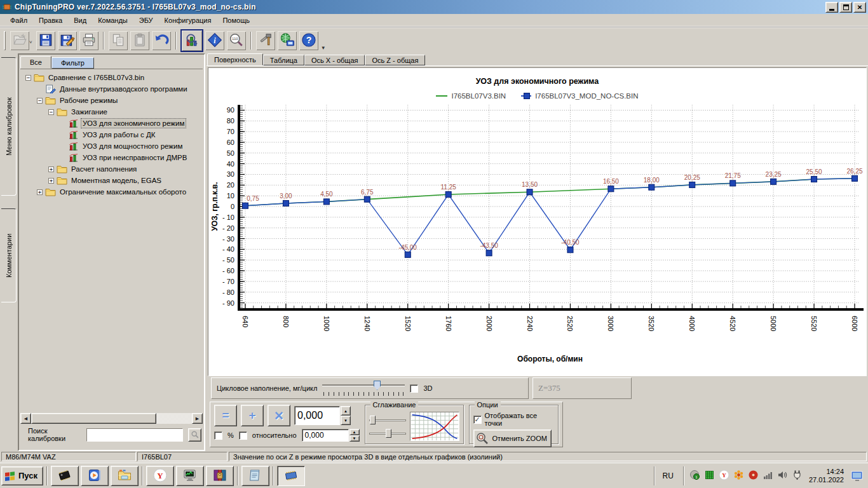 This screenshot has width=868, height=488. Describe the element at coordinates (9, 126) in the screenshot. I see `side-tab-calibrations: Меню калибровок` at that location.